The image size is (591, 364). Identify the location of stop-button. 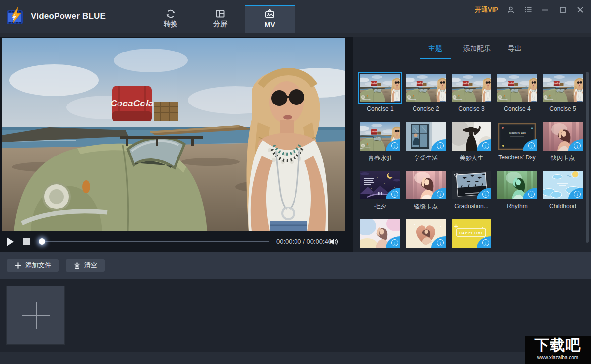
(27, 242).